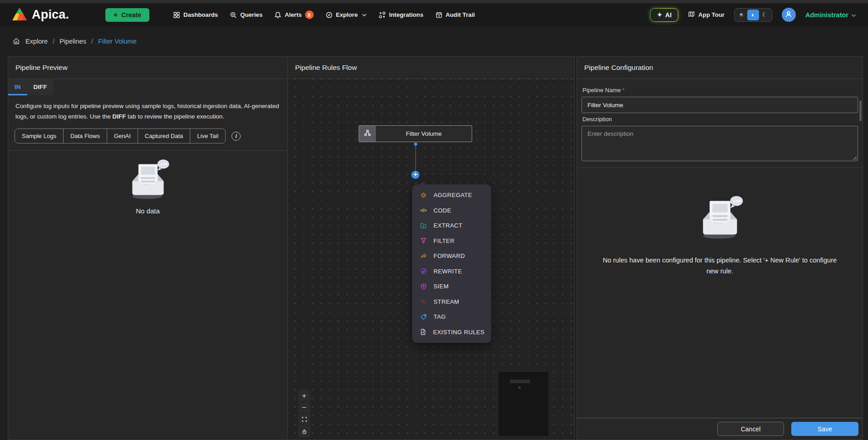  What do you see at coordinates (423, 287) in the screenshot?
I see `shield-icon` at bounding box center [423, 287].